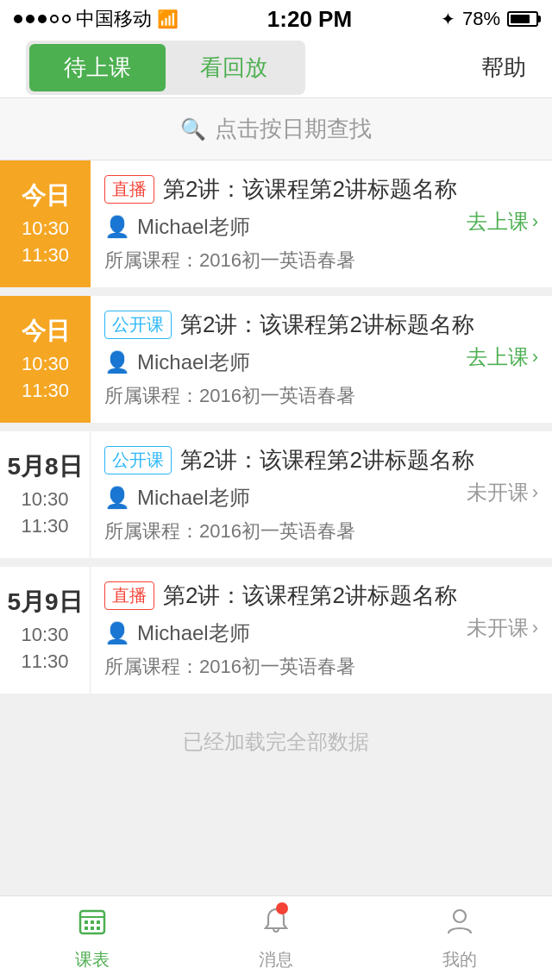 This screenshot has height=980, width=552. I want to click on date-block-4: 5月9日 10:30 11:30, so click(45, 630).